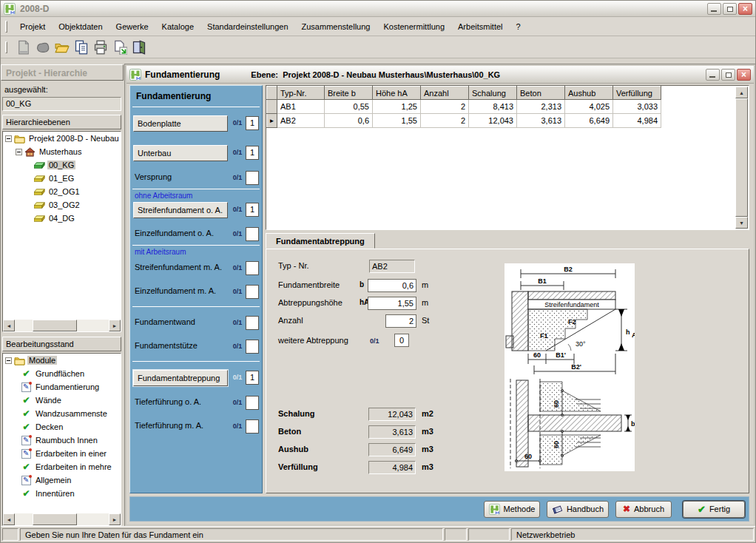  I want to click on module-item-raumbuch-innen: ✎ Raumbuch Innen, so click(62, 440).